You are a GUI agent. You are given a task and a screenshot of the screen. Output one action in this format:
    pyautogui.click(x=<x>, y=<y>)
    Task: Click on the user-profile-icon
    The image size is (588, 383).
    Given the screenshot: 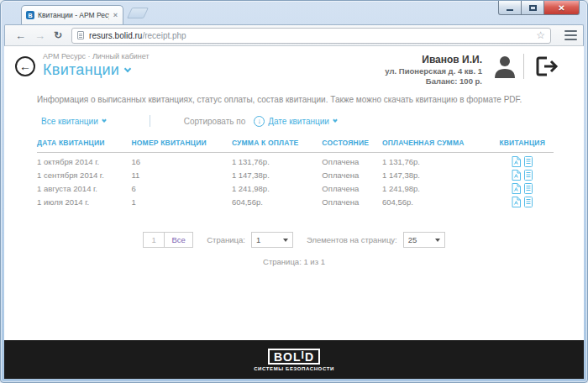 What is the action you would take?
    pyautogui.click(x=505, y=68)
    